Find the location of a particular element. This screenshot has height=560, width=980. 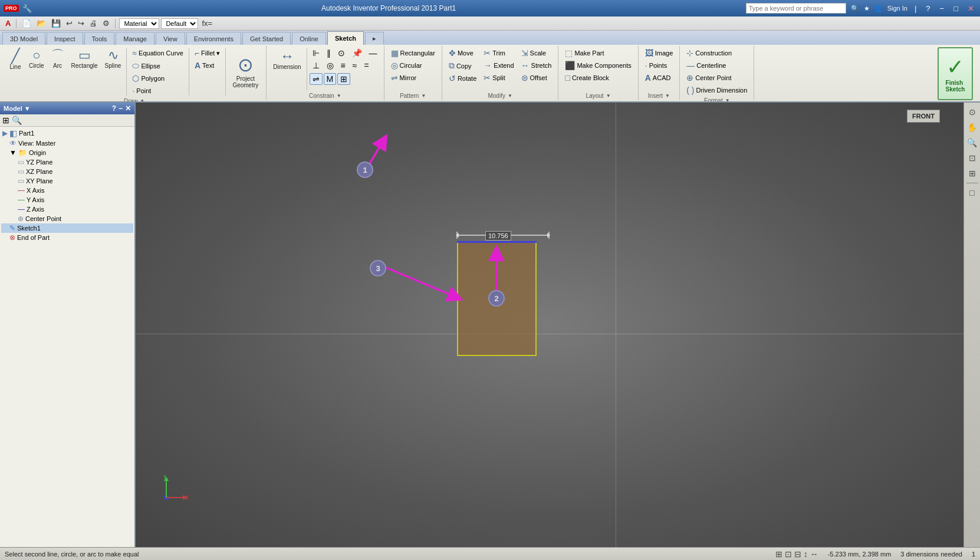

tool-make-components: ⬛ Make Components is located at coordinates (598, 65).